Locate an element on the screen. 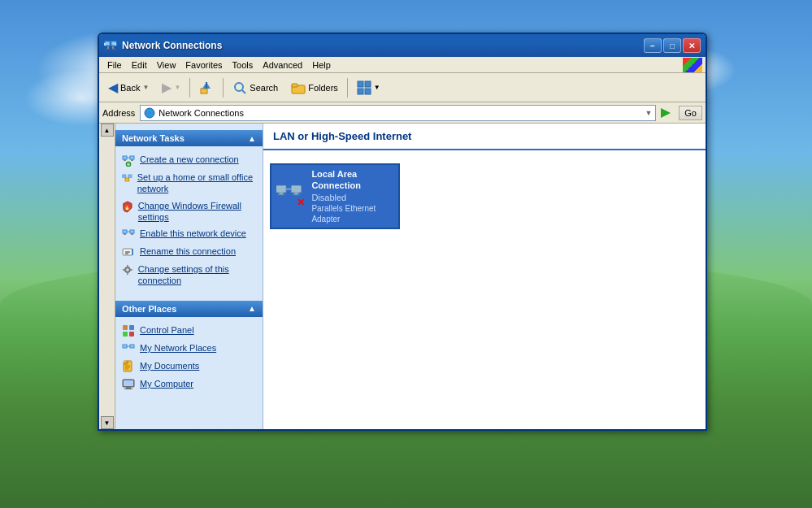 This screenshot has height=508, width=812. lan-section-header: LAN or High-Speed Internet is located at coordinates (484, 137).